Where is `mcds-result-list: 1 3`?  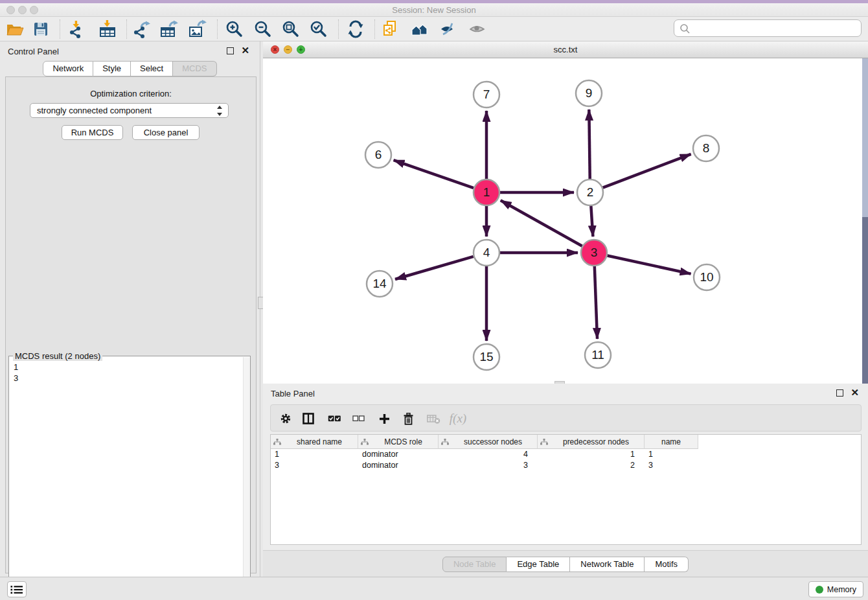 mcds-result-list: 1 3 is located at coordinates (126, 480).